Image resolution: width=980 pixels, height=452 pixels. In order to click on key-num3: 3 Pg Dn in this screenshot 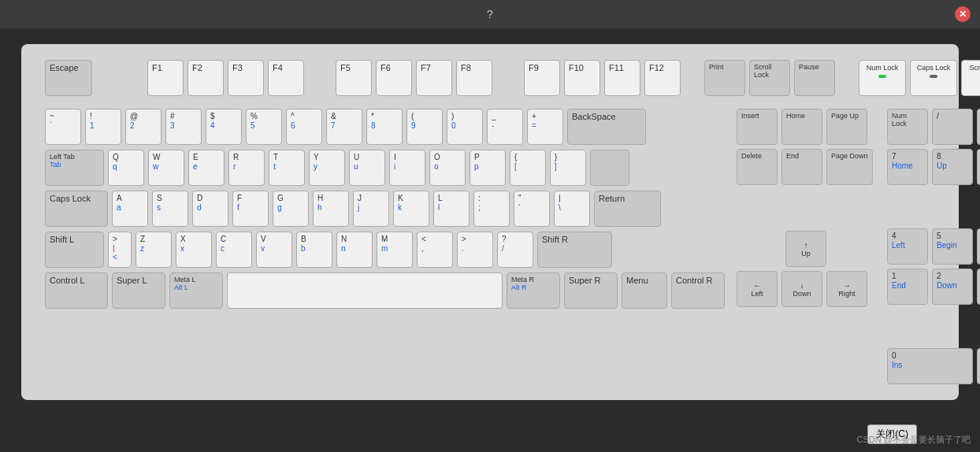, I will do `click(978, 287)`.